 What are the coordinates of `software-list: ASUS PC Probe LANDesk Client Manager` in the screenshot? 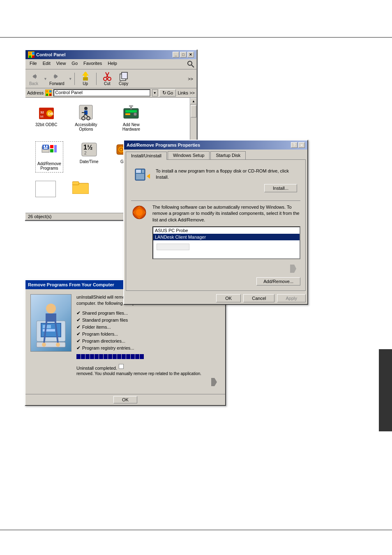 It's located at (226, 243).